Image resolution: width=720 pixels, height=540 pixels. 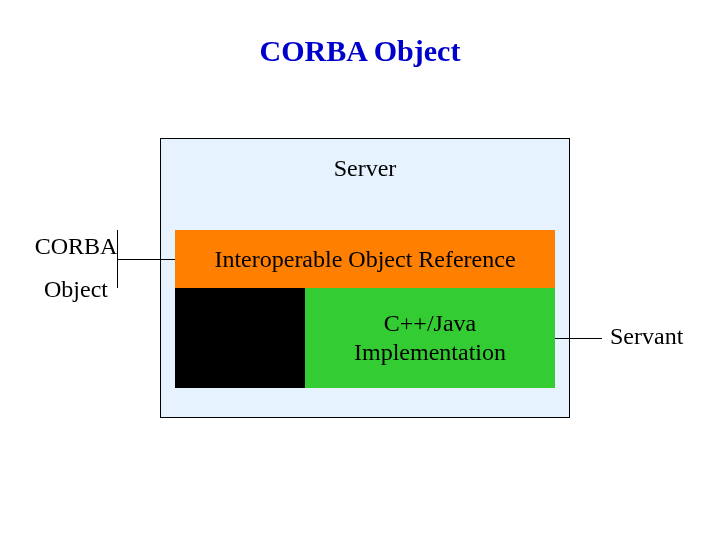 I want to click on corba-object-label: CORBA Object, so click(x=76, y=268).